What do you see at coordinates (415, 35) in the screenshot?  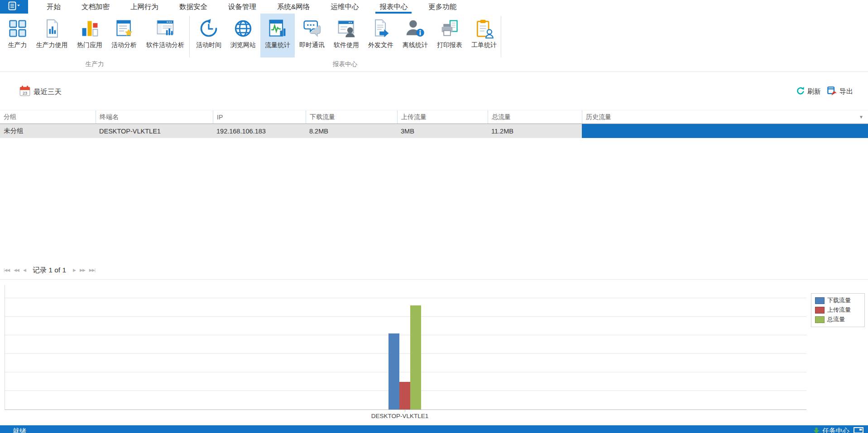 I see `ribbon-button-offline-stats: 离线统计` at bounding box center [415, 35].